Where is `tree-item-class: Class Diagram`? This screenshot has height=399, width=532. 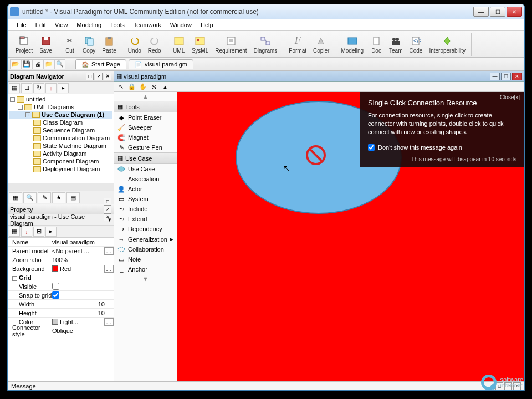 tree-item-class: Class Diagram is located at coordinates (61, 122).